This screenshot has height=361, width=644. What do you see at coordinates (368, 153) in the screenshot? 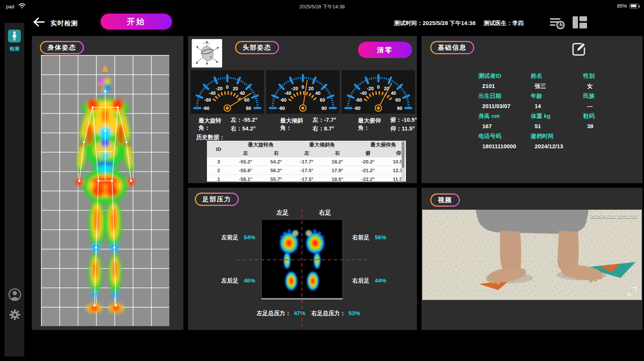
I see `subcol-down: 俯` at bounding box center [368, 153].